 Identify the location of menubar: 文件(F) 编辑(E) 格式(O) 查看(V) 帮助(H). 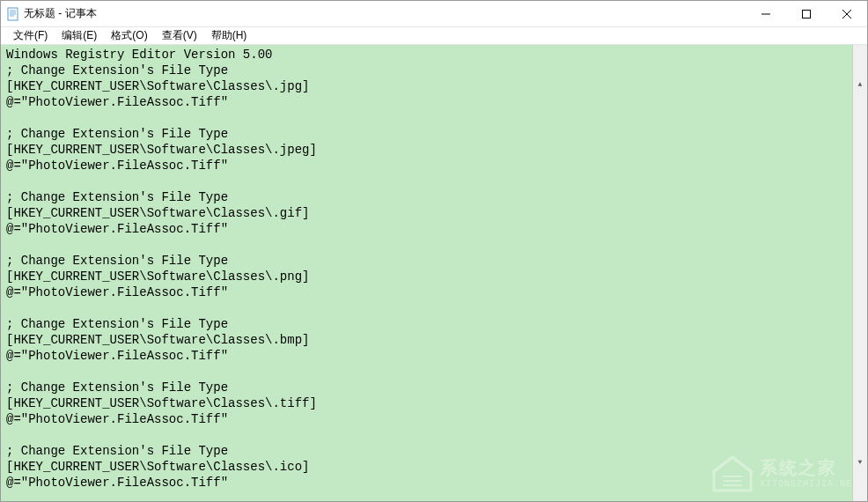
(434, 36).